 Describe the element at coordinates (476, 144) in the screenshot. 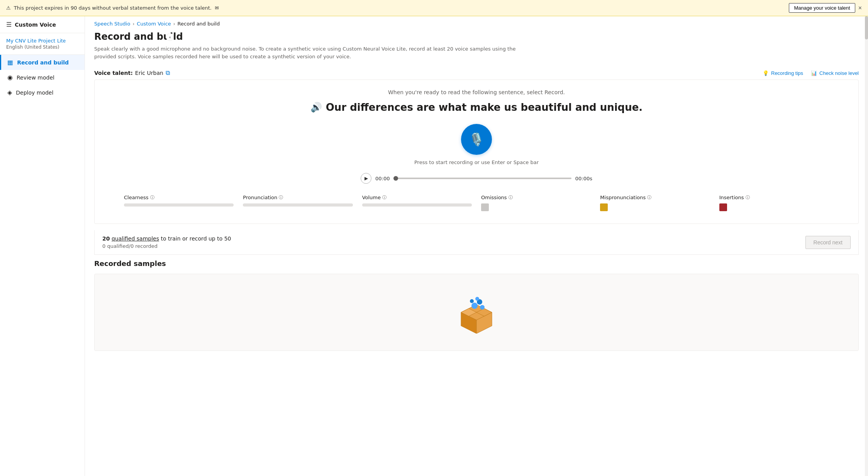

I see `mic-button-container: 🎙️ Press to start recording or use Enter…` at that location.